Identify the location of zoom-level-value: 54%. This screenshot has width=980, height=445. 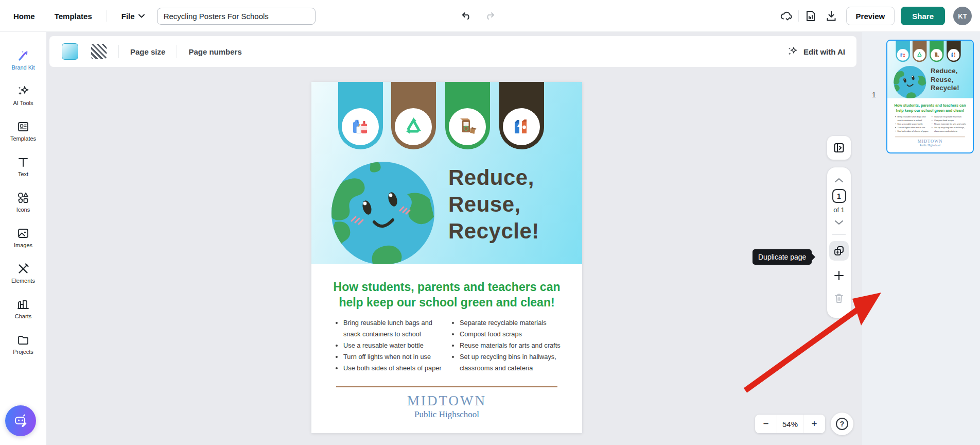
(790, 424).